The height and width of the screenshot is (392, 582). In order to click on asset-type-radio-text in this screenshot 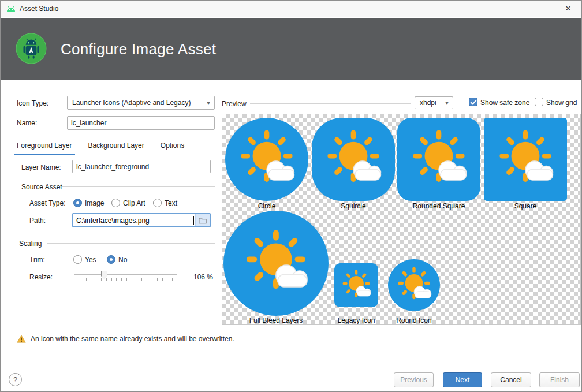, I will do `click(157, 203)`.